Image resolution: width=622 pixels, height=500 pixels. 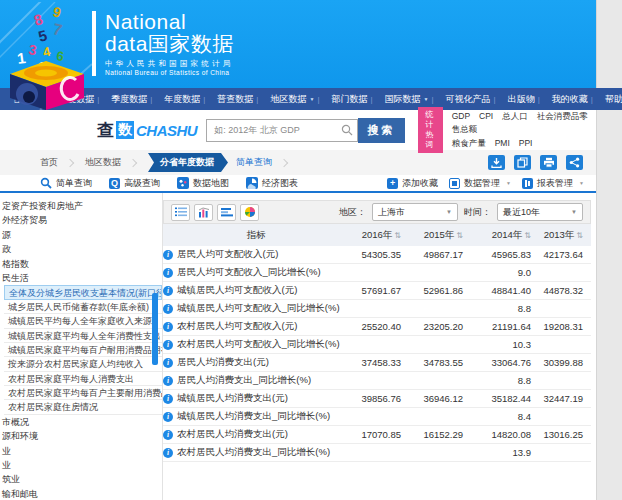 What do you see at coordinates (524, 100) in the screenshot?
I see `nav-item: 出版物 |` at bounding box center [524, 100].